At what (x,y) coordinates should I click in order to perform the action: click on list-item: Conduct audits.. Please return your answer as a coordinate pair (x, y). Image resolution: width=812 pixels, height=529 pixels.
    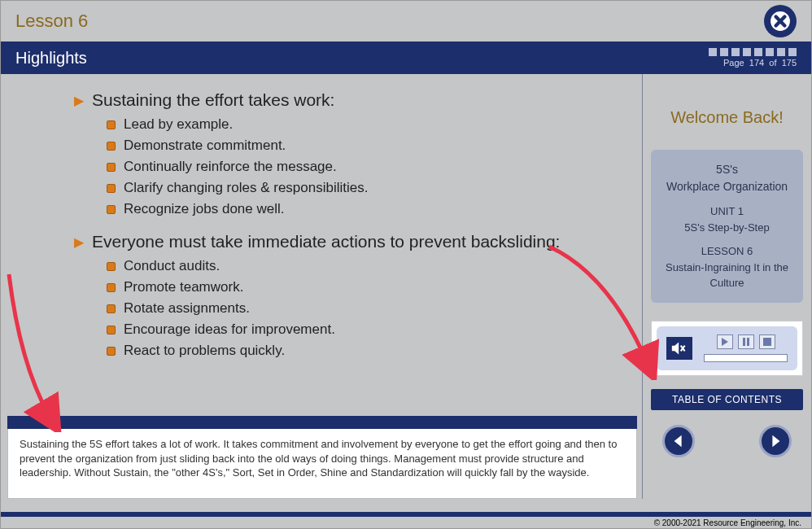
    Looking at the image, I should click on (363, 266).